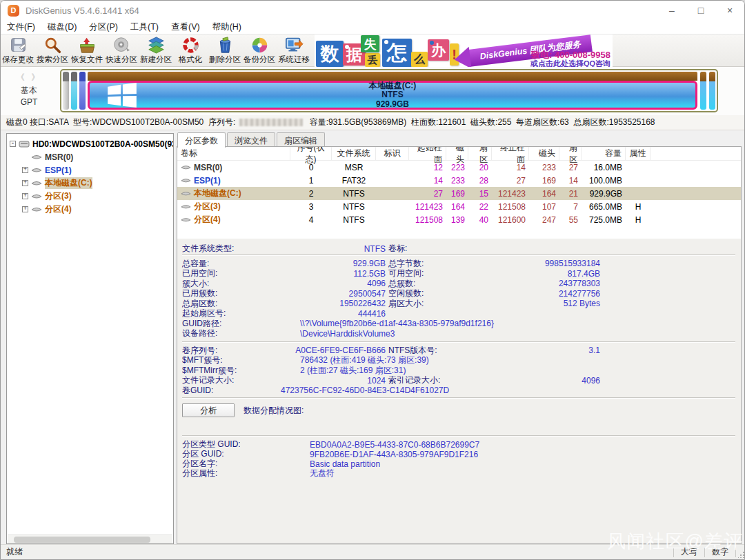  I want to click on status-ready-text: 就绪, so click(12, 552).